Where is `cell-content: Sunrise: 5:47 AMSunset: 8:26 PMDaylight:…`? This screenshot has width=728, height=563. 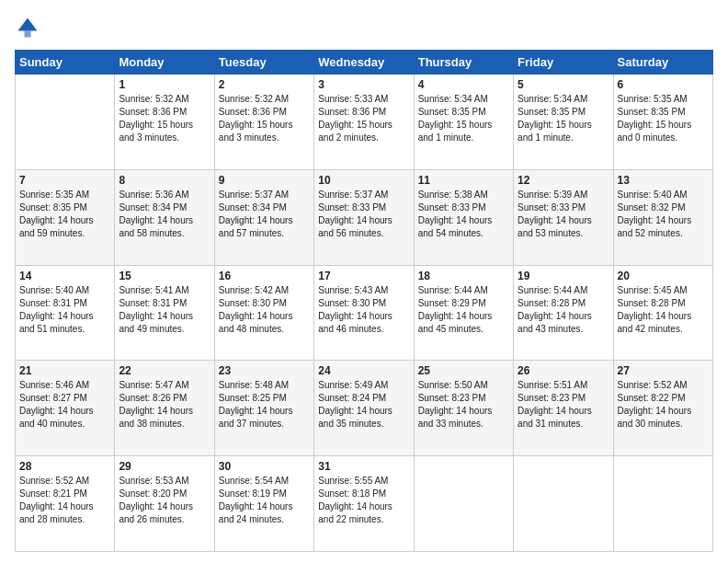 cell-content: Sunrise: 5:47 AMSunset: 8:26 PMDaylight:… is located at coordinates (164, 405).